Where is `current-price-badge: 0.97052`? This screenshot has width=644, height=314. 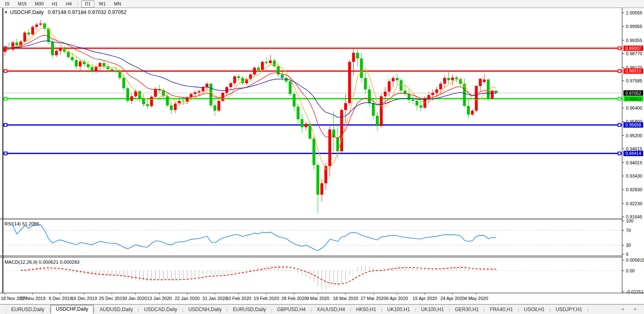
current-price-badge: 0.97052 is located at coordinates (633, 93).